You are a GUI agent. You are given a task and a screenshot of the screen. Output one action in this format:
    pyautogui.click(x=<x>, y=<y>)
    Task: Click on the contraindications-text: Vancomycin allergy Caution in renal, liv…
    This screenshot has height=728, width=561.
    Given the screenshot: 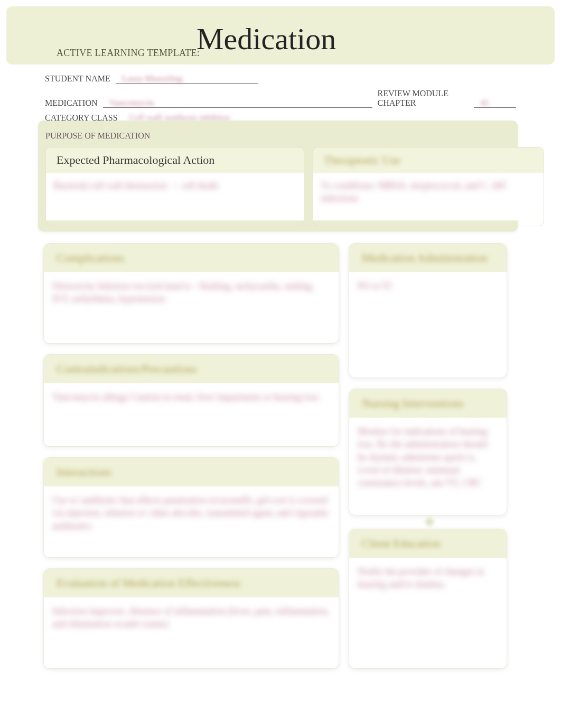 What is the action you would take?
    pyautogui.click(x=191, y=397)
    